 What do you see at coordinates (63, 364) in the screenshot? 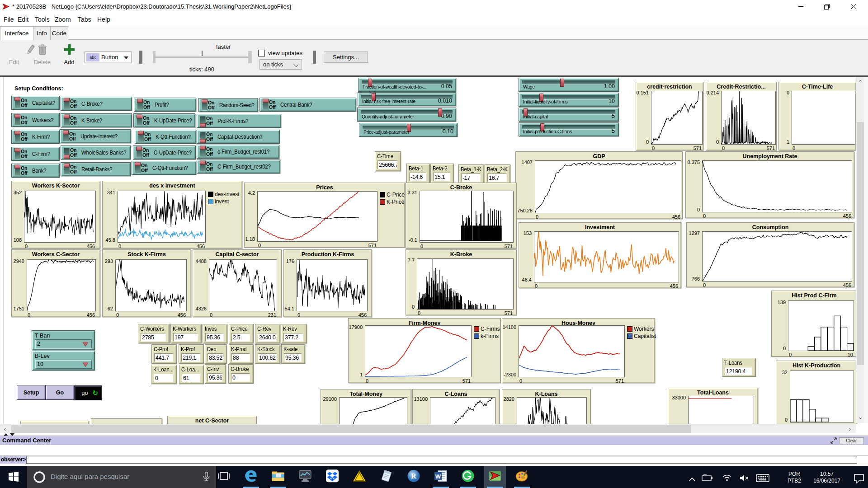
I see `chooser-field: 10` at bounding box center [63, 364].